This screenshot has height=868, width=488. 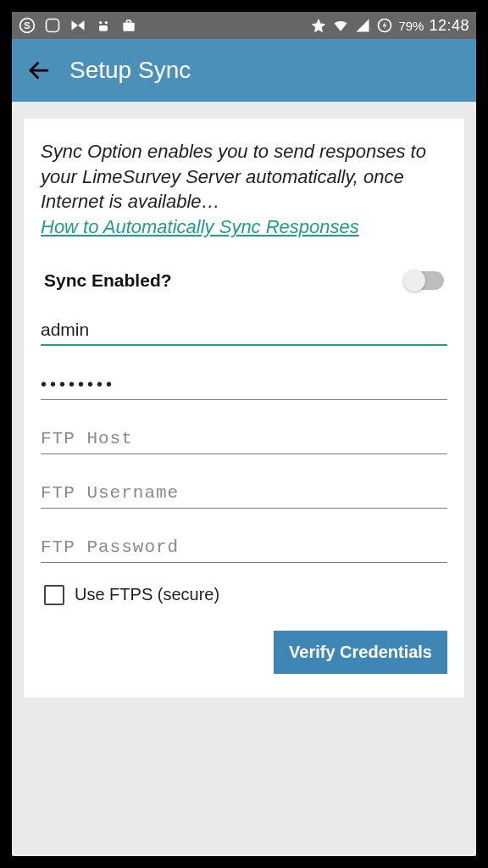 What do you see at coordinates (53, 25) in the screenshot?
I see `rounded-square-icon` at bounding box center [53, 25].